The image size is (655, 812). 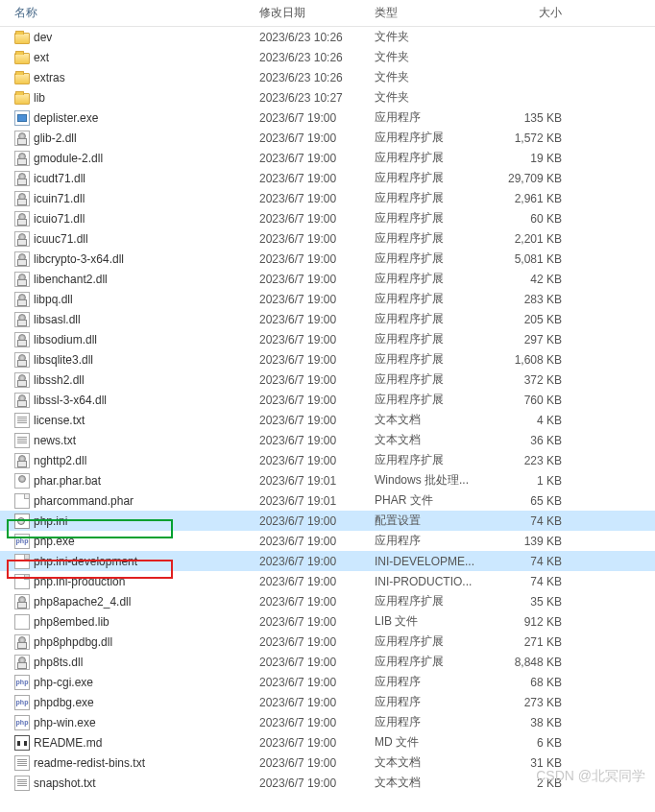 What do you see at coordinates (328, 340) in the screenshot?
I see `file-row: libsodium.dll2023/6/7 19:00应用程序扩展297 KB` at bounding box center [328, 340].